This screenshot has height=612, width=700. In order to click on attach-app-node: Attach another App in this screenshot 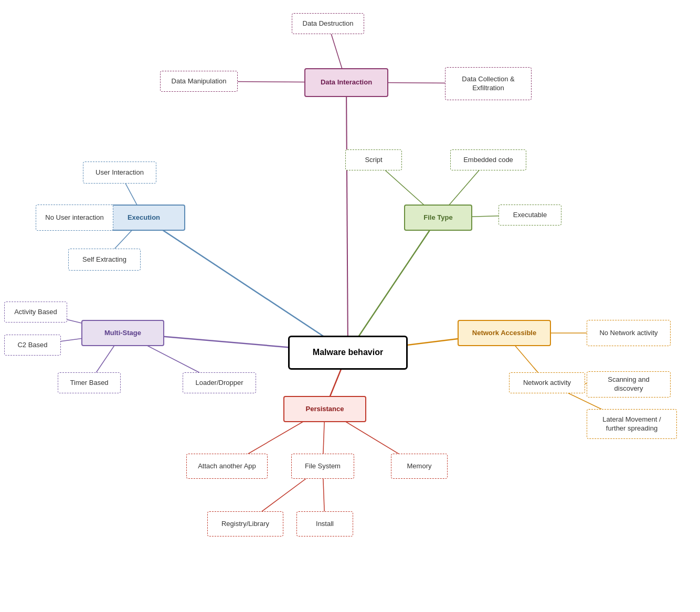, I will do `click(227, 466)`.